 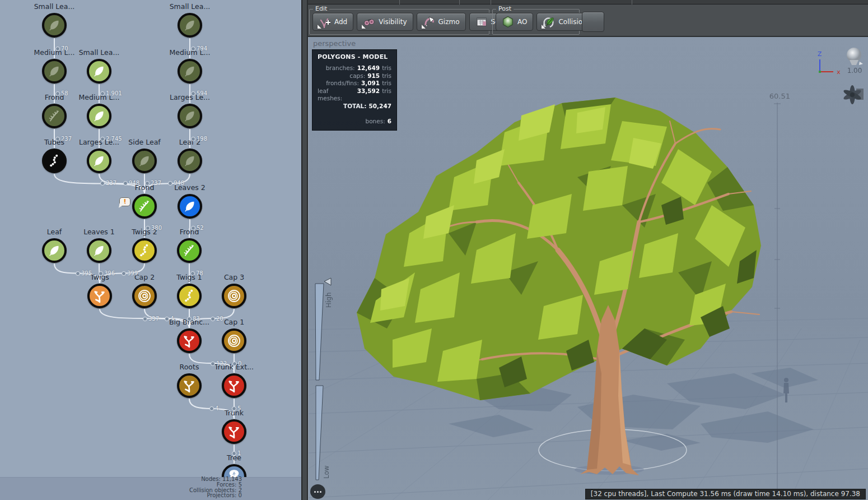 What do you see at coordinates (399, 22) in the screenshot?
I see `toolbar-group-edit: EditAddVisibilityGizmoSeason` at bounding box center [399, 22].